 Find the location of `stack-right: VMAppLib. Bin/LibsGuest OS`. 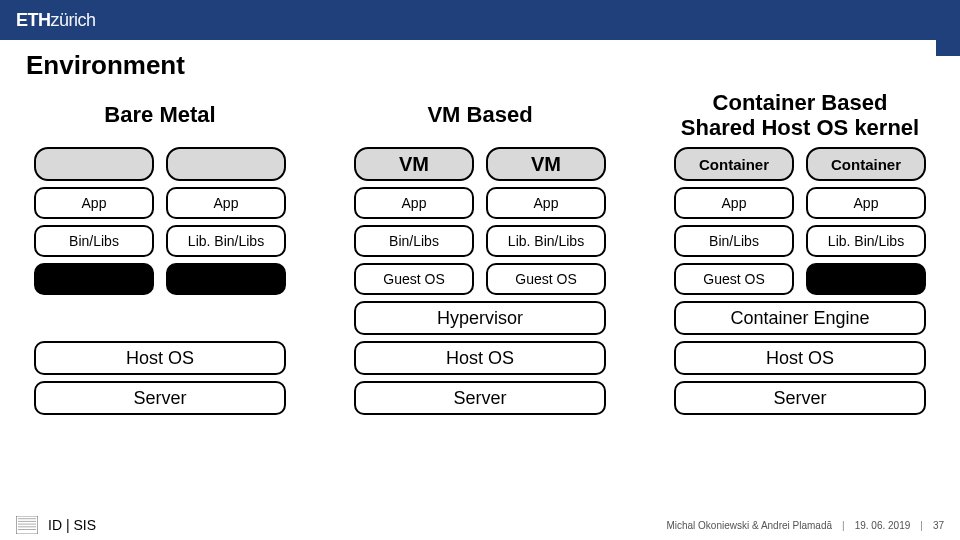

stack-right: VMAppLib. Bin/LibsGuest OS is located at coordinates (546, 221).